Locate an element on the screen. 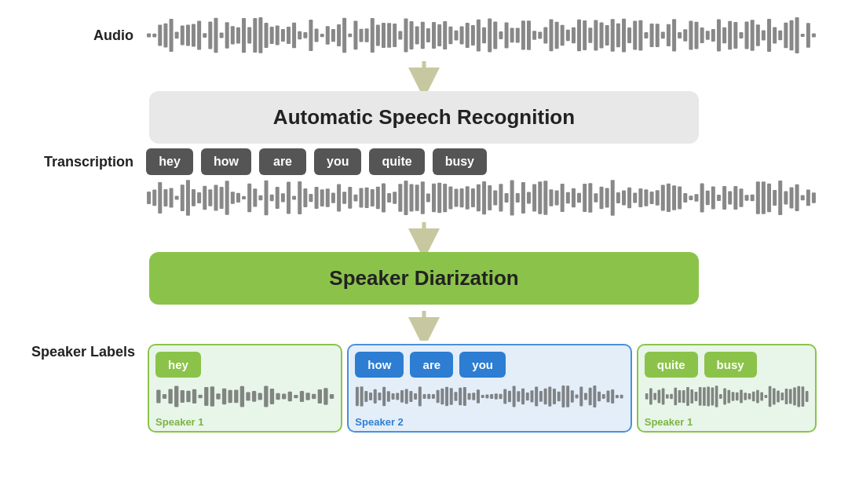 The height and width of the screenshot is (504, 848). token-are: are is located at coordinates (283, 162).